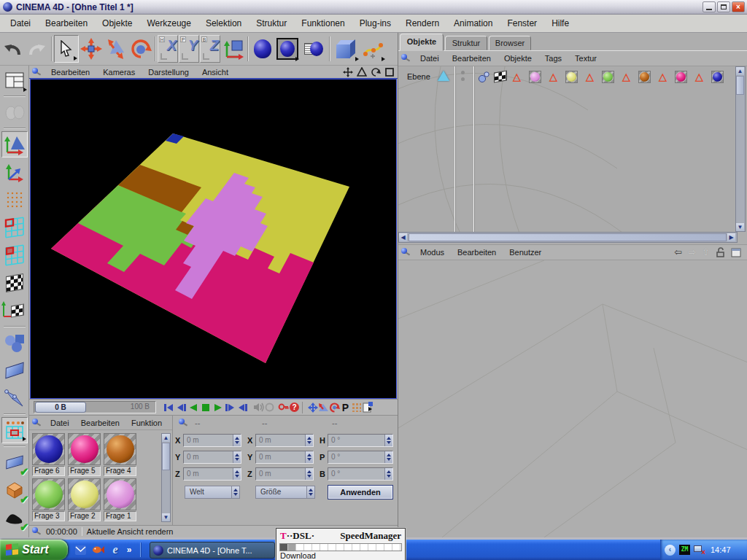  What do you see at coordinates (334, 407) in the screenshot?
I see `key-rotation-icon` at bounding box center [334, 407].